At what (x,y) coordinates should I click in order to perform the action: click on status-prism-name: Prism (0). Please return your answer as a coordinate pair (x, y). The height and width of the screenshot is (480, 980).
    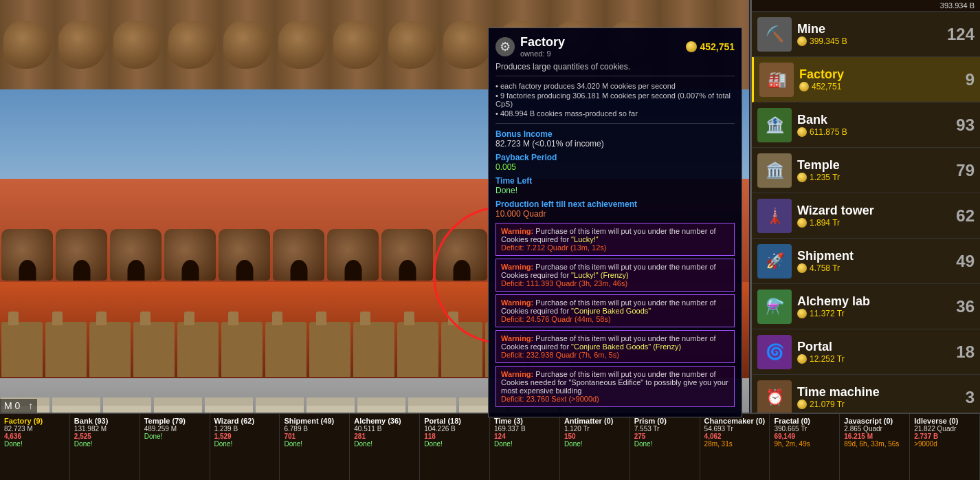
    Looking at the image, I should click on (665, 421).